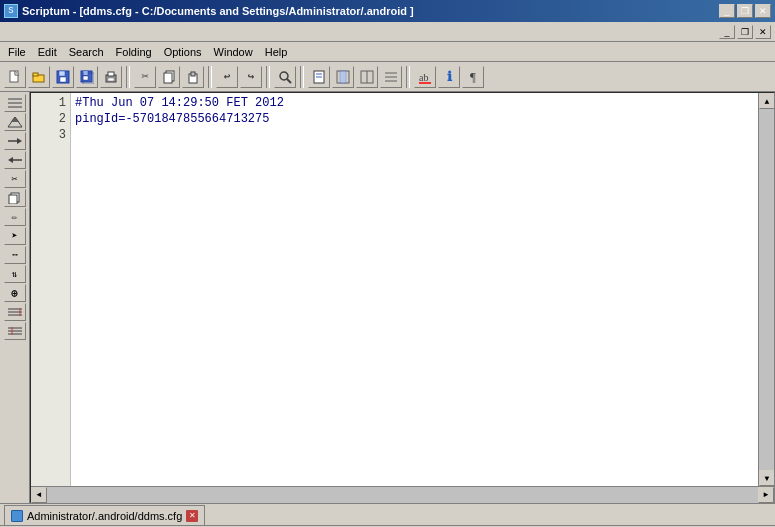 The width and height of the screenshot is (775, 527). I want to click on line-number-1: 1, so click(50, 103).